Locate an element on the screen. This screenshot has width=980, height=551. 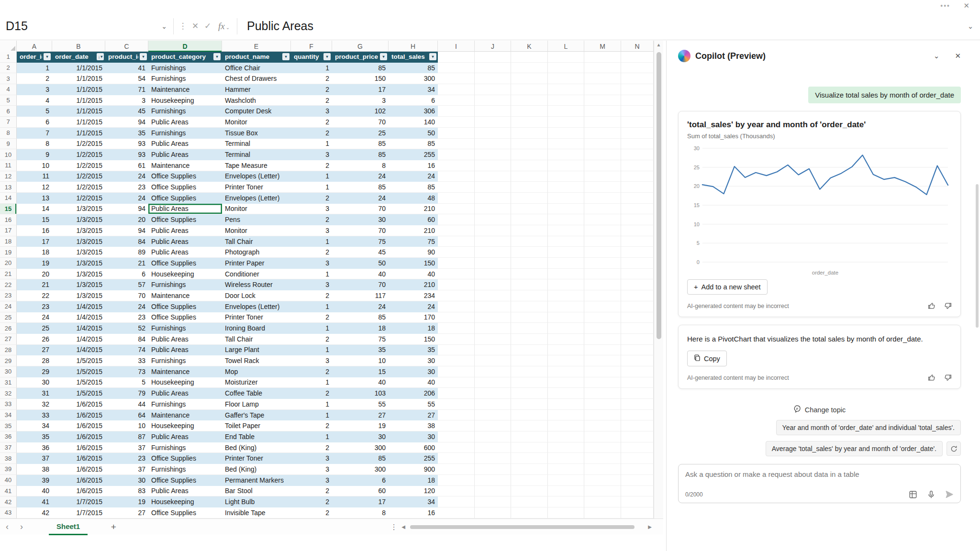
cell-F19: 2 is located at coordinates (312, 253).